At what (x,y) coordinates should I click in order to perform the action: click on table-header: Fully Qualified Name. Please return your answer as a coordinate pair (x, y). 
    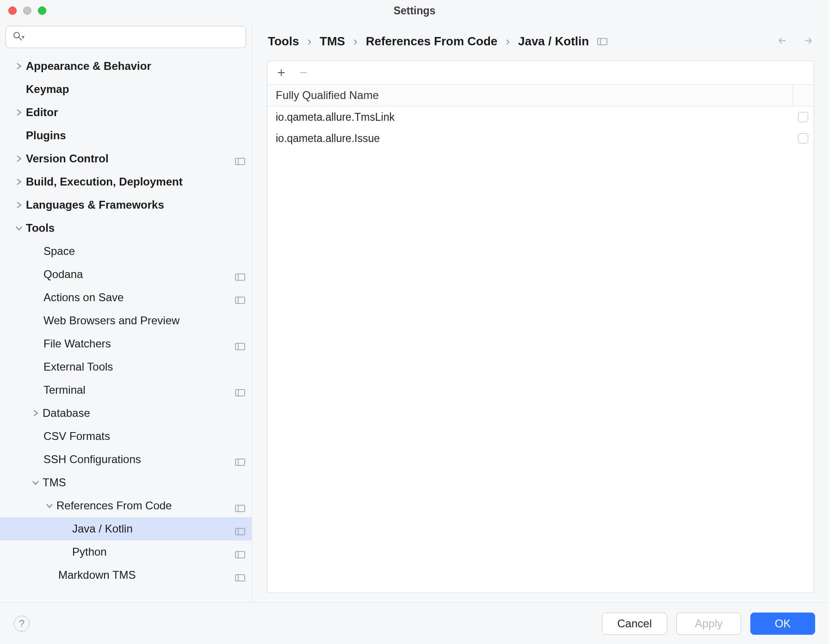
    Looking at the image, I should click on (540, 95).